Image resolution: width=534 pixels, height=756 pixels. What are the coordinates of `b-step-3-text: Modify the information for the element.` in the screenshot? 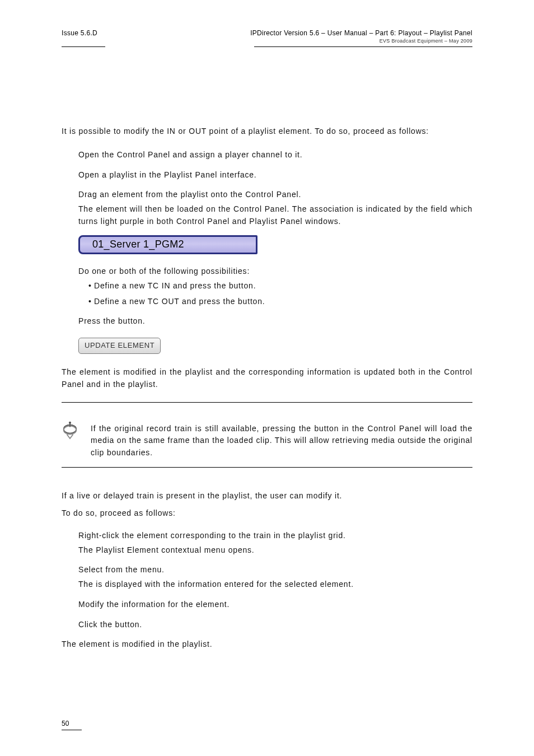 It's located at (154, 604).